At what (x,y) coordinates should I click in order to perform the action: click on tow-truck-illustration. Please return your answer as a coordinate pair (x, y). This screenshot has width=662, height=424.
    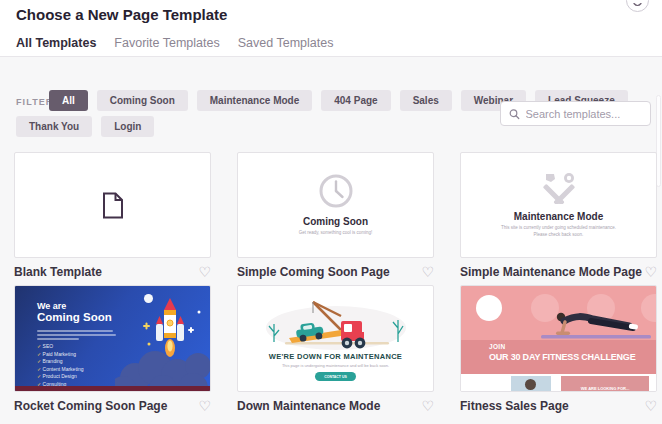
    Looking at the image, I should click on (336, 321).